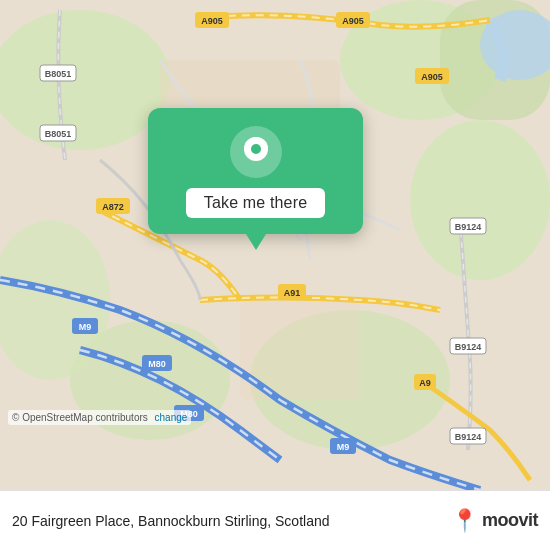 The width and height of the screenshot is (550, 550). What do you see at coordinates (256, 152) in the screenshot?
I see `location-pin-icon` at bounding box center [256, 152].